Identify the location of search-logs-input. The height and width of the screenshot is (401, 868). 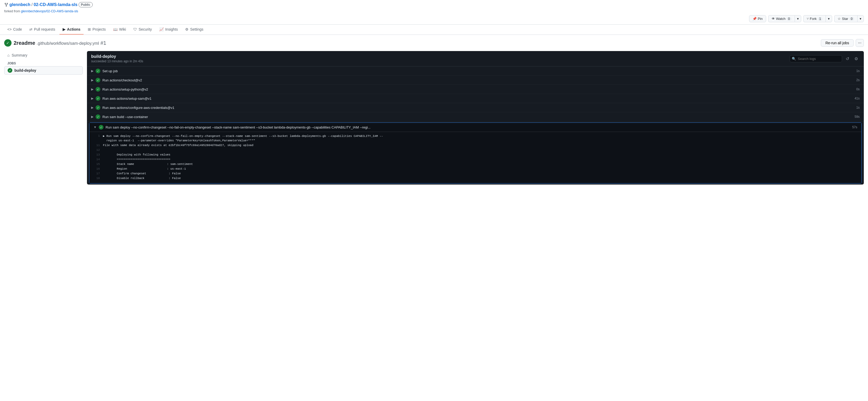
(816, 59).